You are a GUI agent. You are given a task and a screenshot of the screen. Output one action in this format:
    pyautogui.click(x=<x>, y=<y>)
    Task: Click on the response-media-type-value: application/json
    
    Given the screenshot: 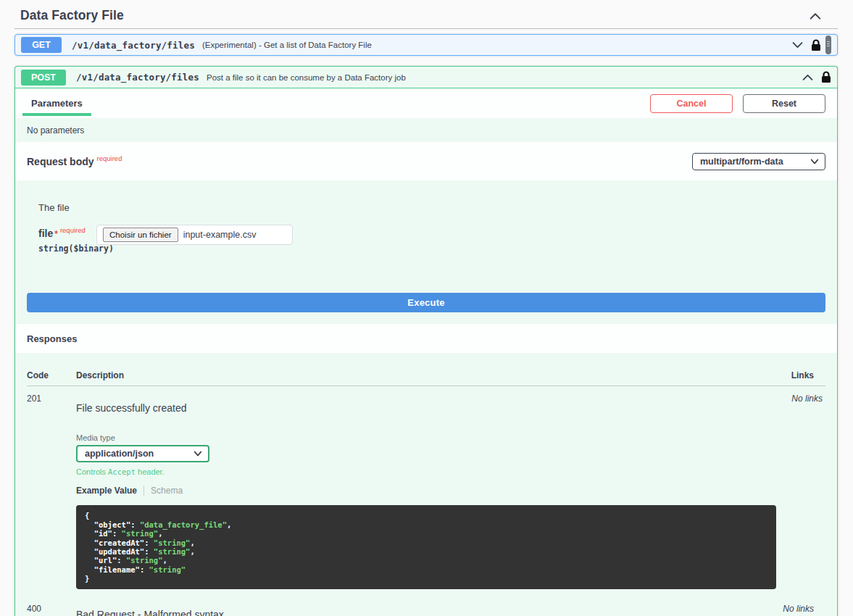 What is the action you would take?
    pyautogui.click(x=119, y=454)
    